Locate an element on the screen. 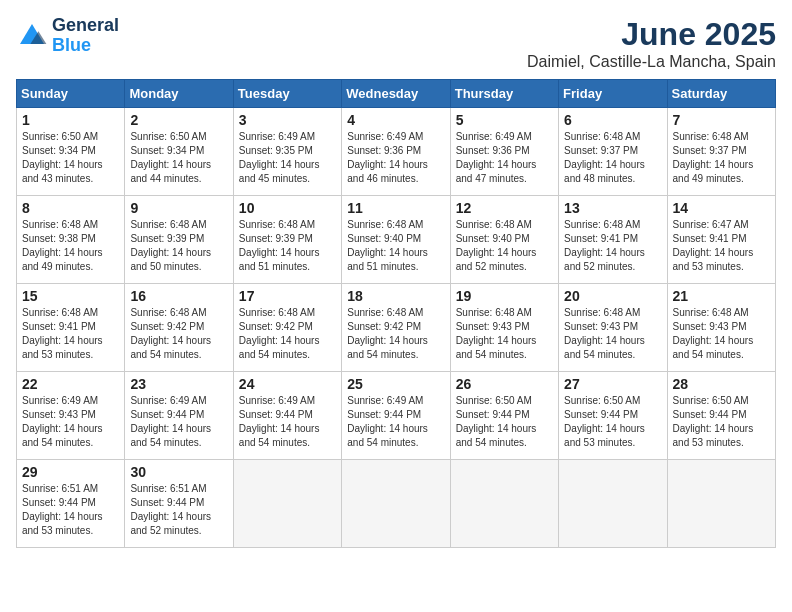 The image size is (792, 612). sunset-line: Sunset: 9:35 PM is located at coordinates (288, 151).